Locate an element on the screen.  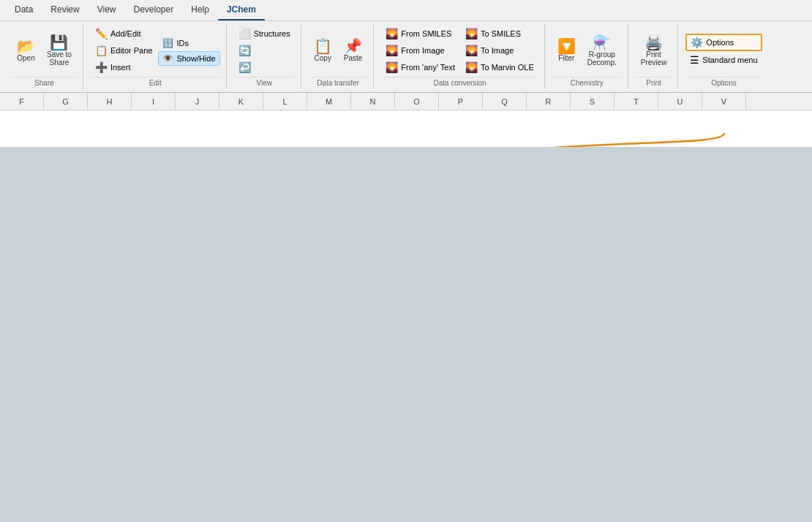
col-j: J is located at coordinates (198, 101).